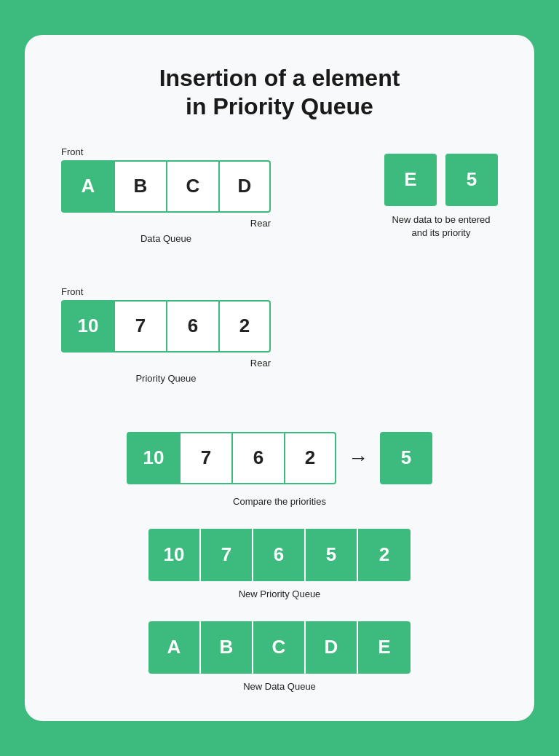 The width and height of the screenshot is (559, 756). Describe the element at coordinates (153, 458) in the screenshot. I see `compare-cell-0: 10` at that location.